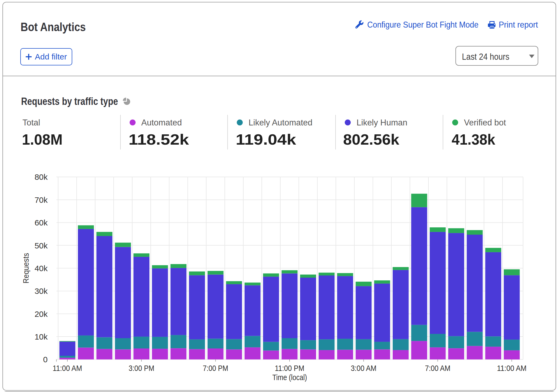 The height and width of the screenshot is (392, 558). What do you see at coordinates (41, 245) in the screenshot?
I see `svg-text: 50k` at bounding box center [41, 245].